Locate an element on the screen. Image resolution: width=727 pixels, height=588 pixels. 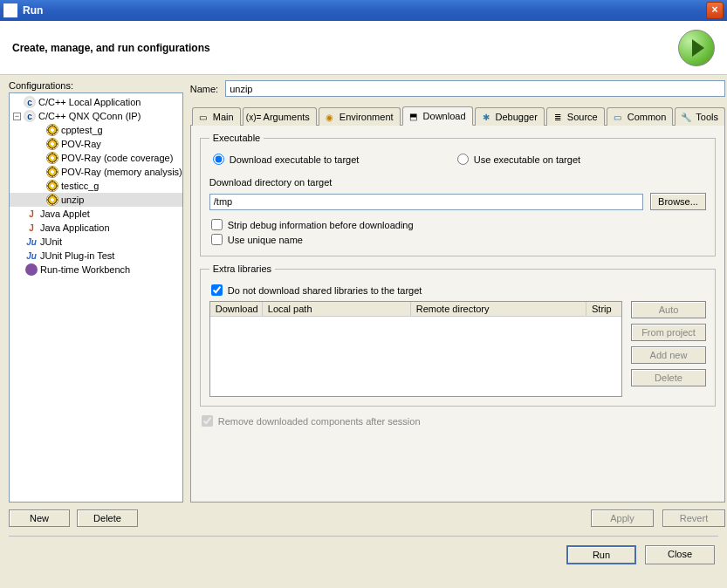
add-new-button: Add new is located at coordinates (669, 355).